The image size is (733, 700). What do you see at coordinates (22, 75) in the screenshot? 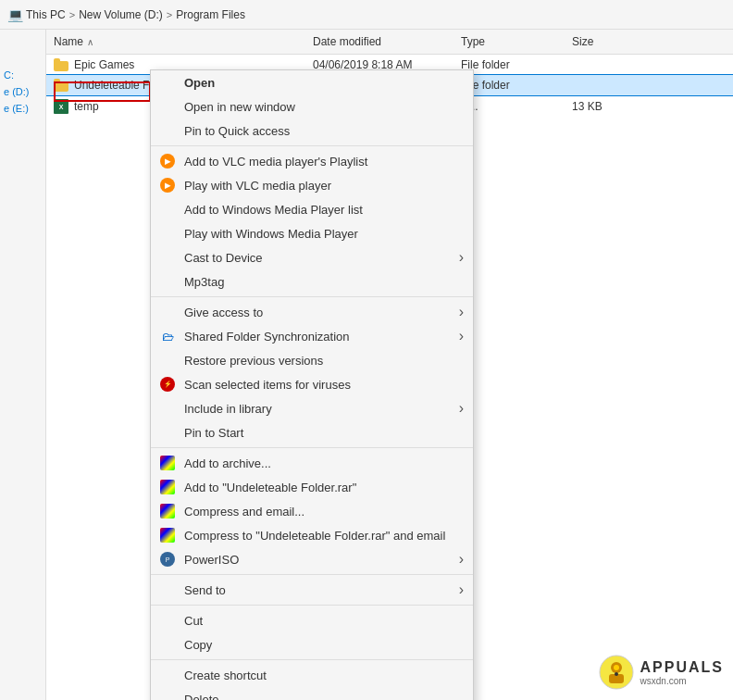
I see `sidebar-item-c: C:` at bounding box center [22, 75].